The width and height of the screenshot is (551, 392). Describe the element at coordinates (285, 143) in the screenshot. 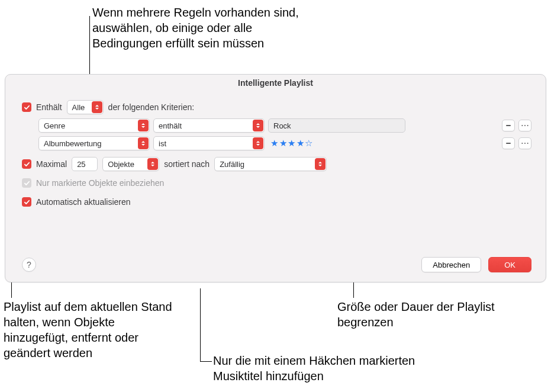

I see `rule-row: Albumbewertung ist ★ ★ ★ ★ ☆` at that location.